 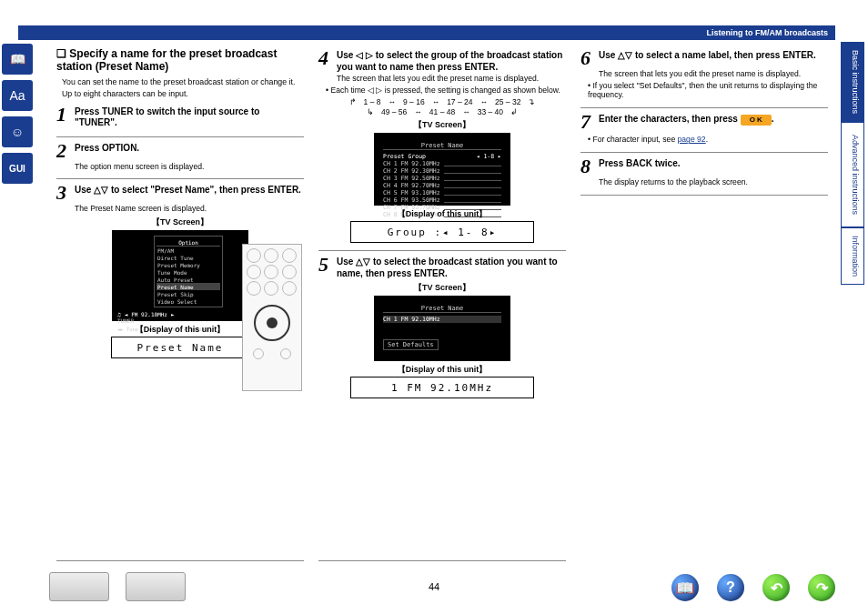 What do you see at coordinates (434, 587) in the screenshot?
I see `page-footer: 44 📖 ? ↶ ↷` at bounding box center [434, 587].